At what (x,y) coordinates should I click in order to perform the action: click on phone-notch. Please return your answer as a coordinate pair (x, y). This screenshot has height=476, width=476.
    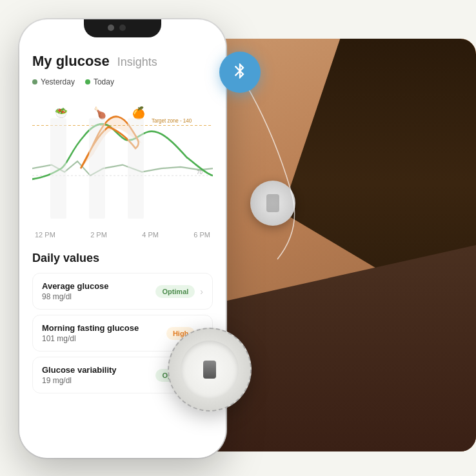
    Looking at the image, I should click on (123, 28).